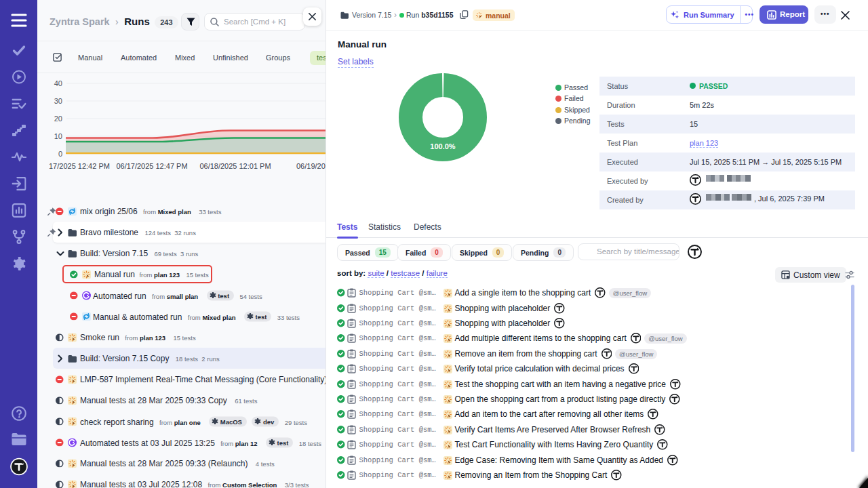 Image resolution: width=868 pixels, height=488 pixels. Describe the element at coordinates (58, 101) in the screenshot. I see `svg-text: 30` at that location.